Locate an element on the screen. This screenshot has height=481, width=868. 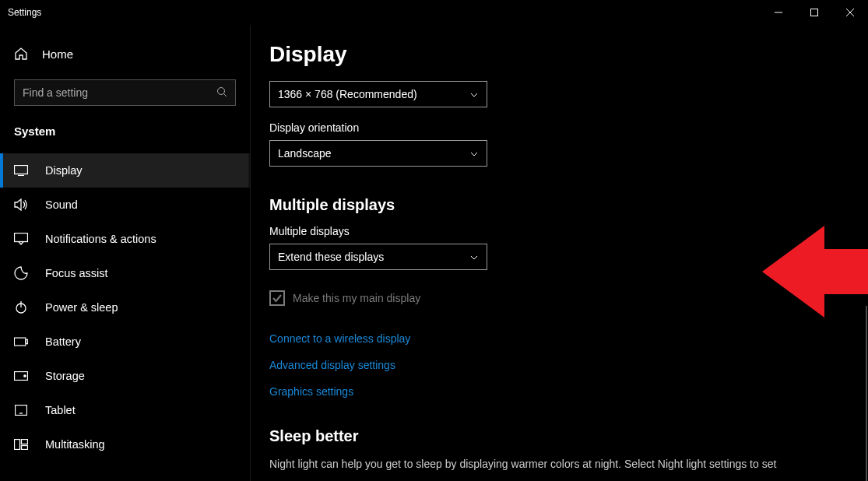
sidebar-item-notifications: Notifications & actions is located at coordinates (125, 239).